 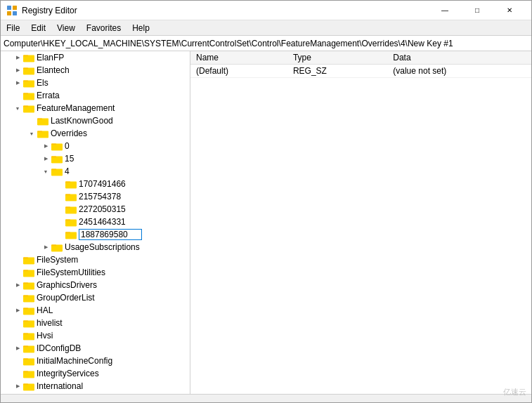 I want to click on folder-icon-usagesubs, so click(x=57, y=247).